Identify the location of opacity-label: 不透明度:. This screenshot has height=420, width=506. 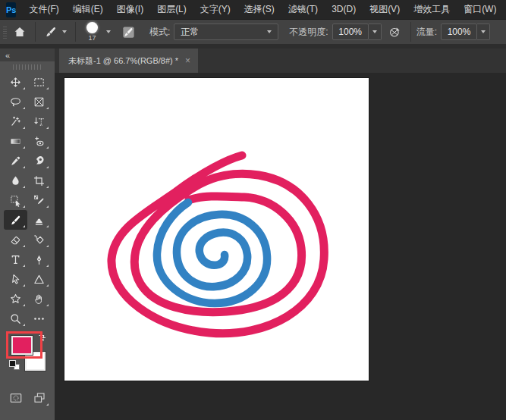
(308, 32).